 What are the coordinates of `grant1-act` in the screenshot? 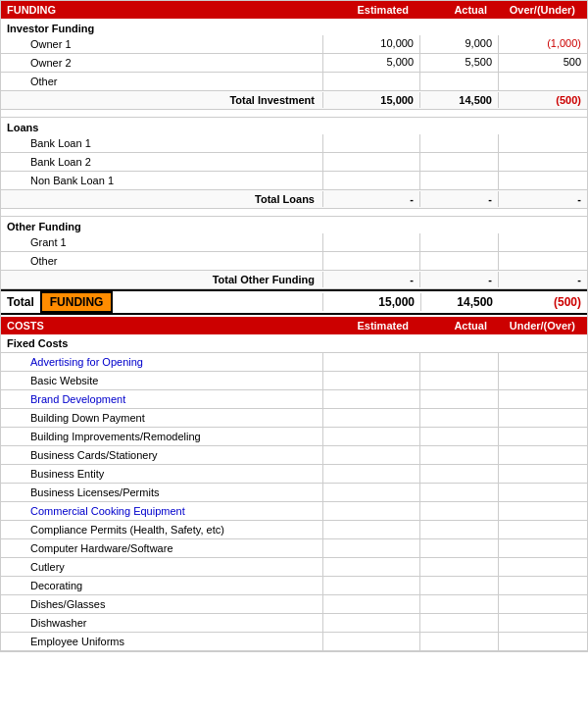 It's located at (460, 242).